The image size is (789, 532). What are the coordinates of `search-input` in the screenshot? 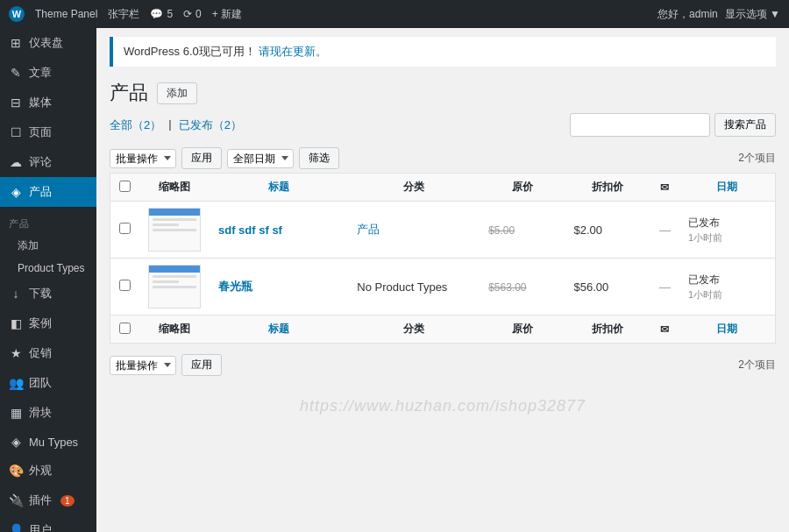 It's located at (640, 124).